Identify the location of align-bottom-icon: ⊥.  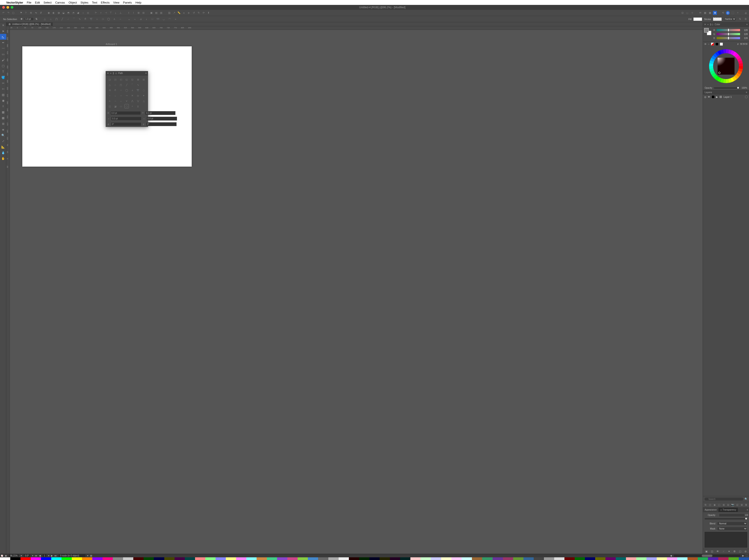
(121, 13).